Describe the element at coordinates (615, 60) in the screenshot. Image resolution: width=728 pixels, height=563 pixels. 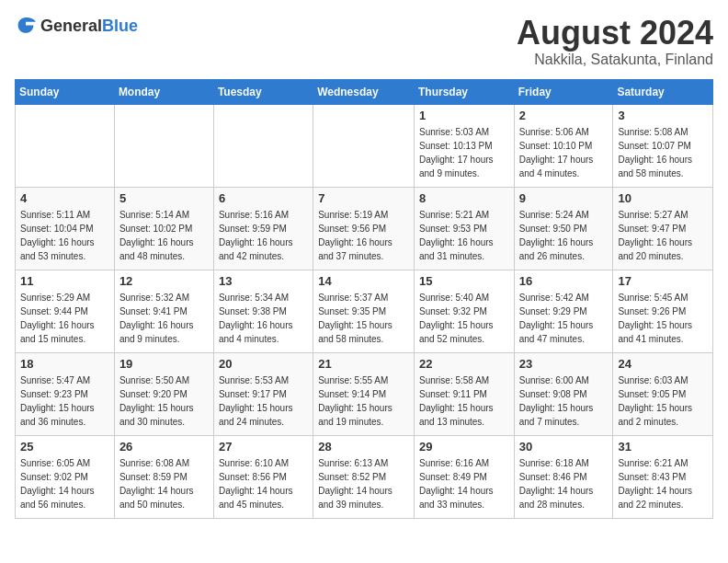
I see `subtitle: Nakkila, Satakunta, Finland` at that location.